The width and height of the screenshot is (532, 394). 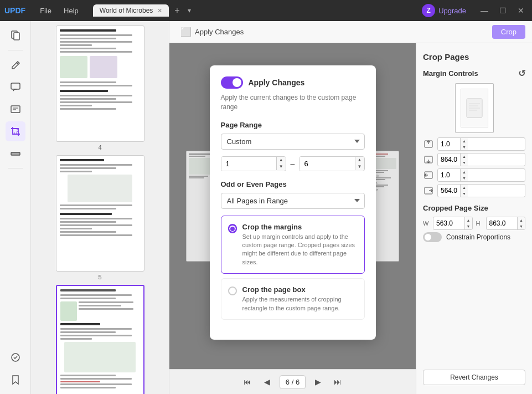 I want to click on sidebar-icon-plugin, so click(x=16, y=357).